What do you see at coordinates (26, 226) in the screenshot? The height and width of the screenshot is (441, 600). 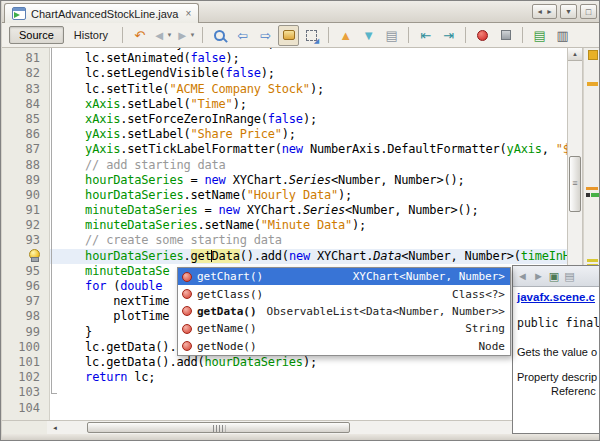 I see `line-number: 92` at bounding box center [26, 226].